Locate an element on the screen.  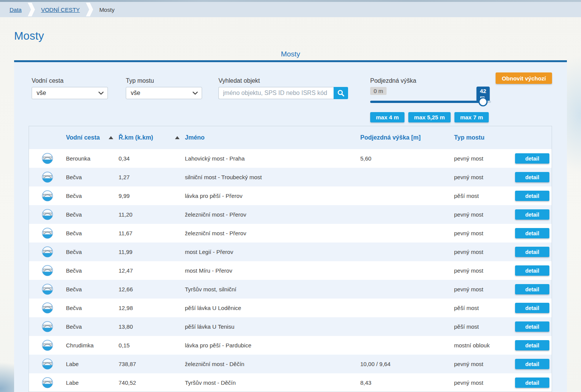
column-header-name: Jméno is located at coordinates (273, 138).